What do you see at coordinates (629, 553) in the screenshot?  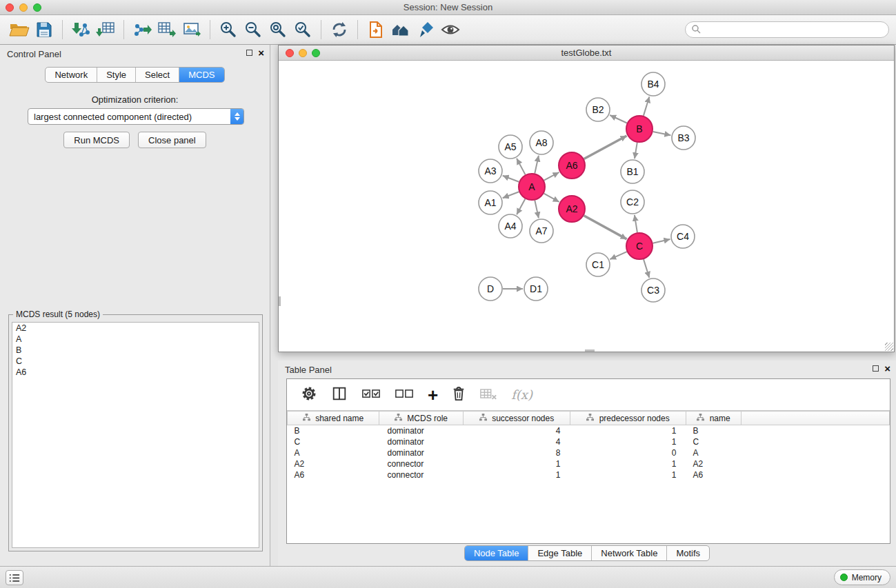 I see `tab-network-table: Network Table` at bounding box center [629, 553].